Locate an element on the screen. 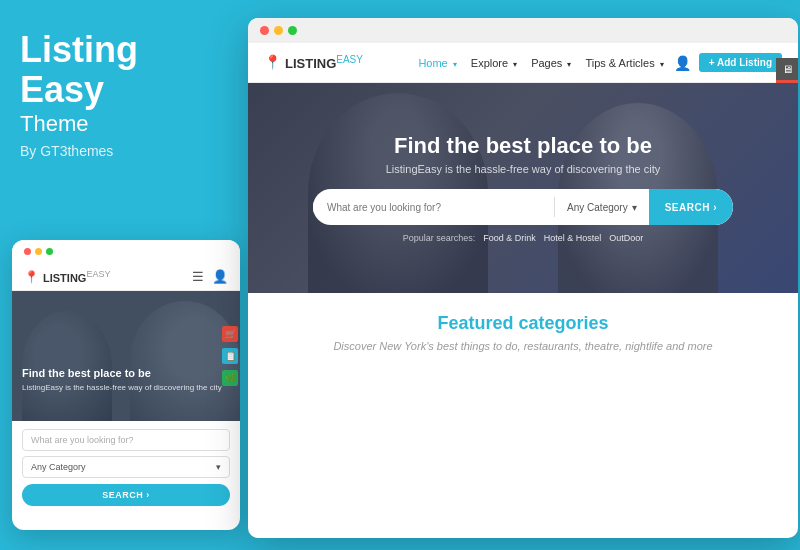 This screenshot has height=550, width=800. popular-searches-label: Popular searches: is located at coordinates (440, 238).